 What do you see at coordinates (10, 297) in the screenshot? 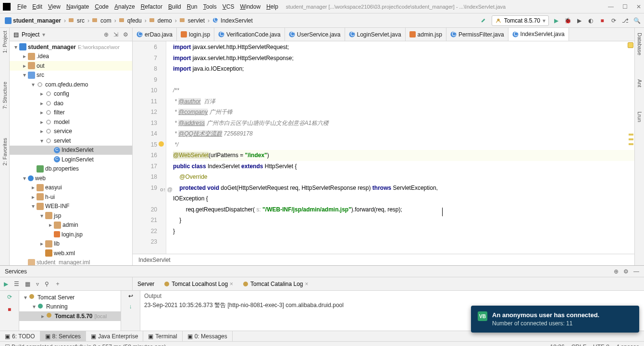
I see `rerun-icon: ⟳` at bounding box center [10, 297].